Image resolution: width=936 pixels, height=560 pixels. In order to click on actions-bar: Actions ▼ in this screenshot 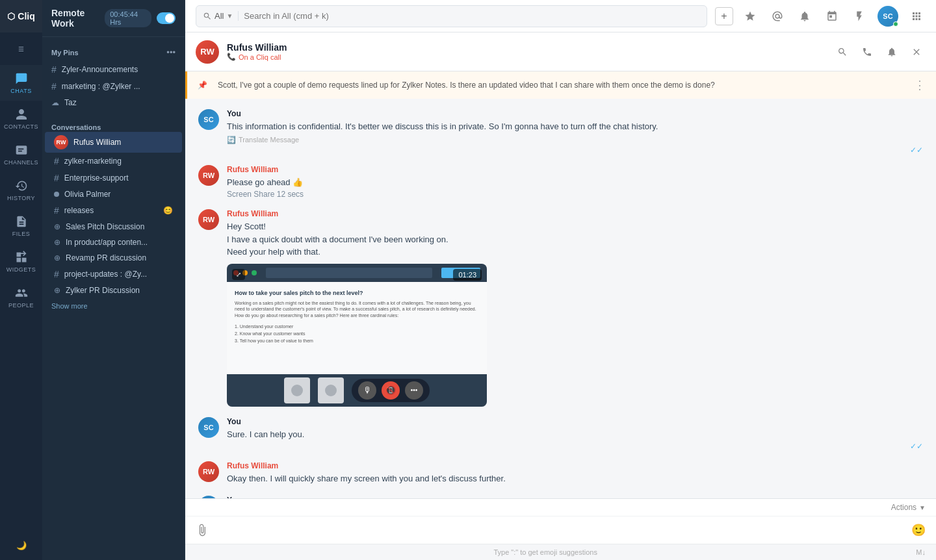, I will do `click(560, 508)`.